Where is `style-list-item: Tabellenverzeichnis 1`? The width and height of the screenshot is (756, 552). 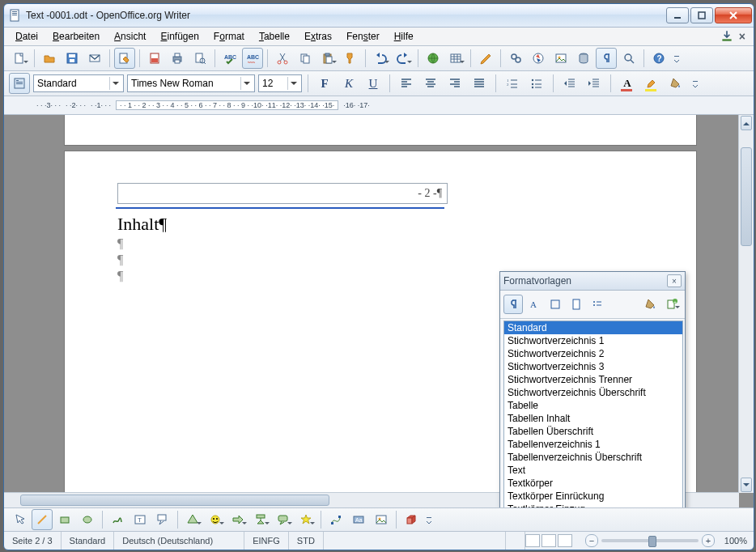 style-list-item: Tabellenverzeichnis 1 is located at coordinates (593, 444).